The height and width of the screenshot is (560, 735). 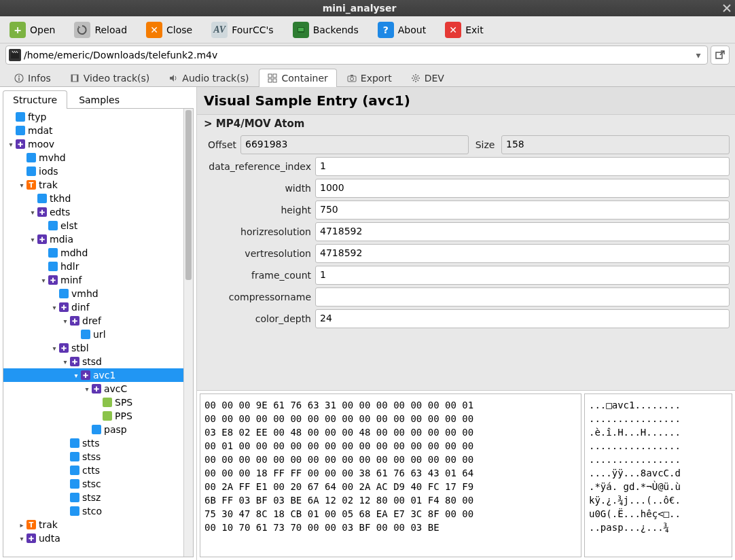 I want to click on tree-node-stco: stco, so click(x=98, y=511).